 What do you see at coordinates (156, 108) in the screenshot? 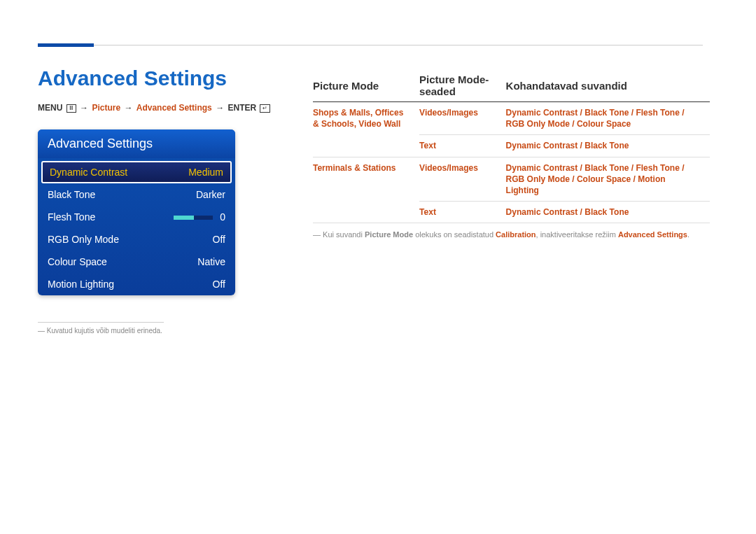
I see `breadcrumb: MENU Ⅲ → Picture → Advanced Settings → E…` at bounding box center [156, 108].